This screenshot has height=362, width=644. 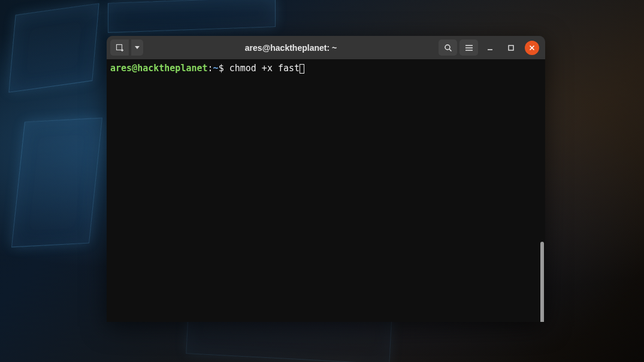 What do you see at coordinates (532, 48) in the screenshot?
I see `close-button` at bounding box center [532, 48].